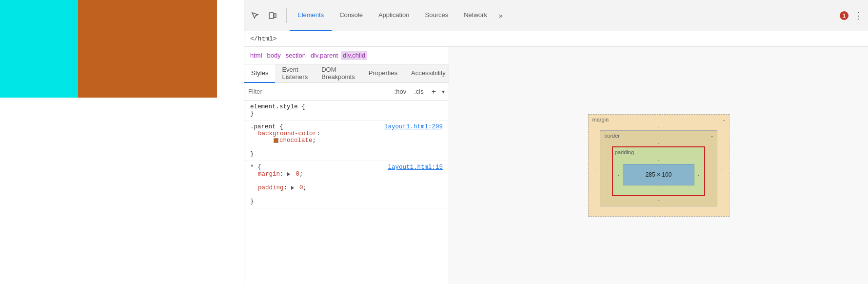  Describe the element at coordinates (595, 168) in the screenshot. I see `margin-left-val: -` at that location.